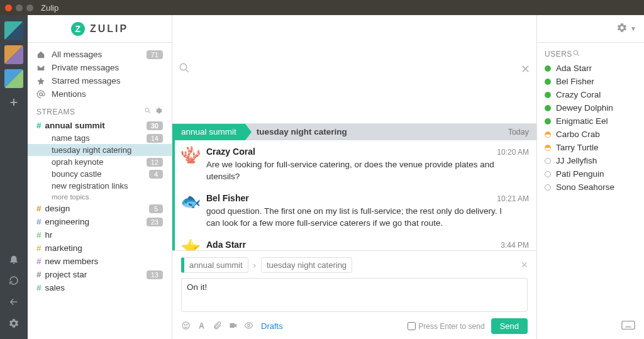 The image size is (644, 339). I want to click on topic-count-badge: 14, so click(155, 138).